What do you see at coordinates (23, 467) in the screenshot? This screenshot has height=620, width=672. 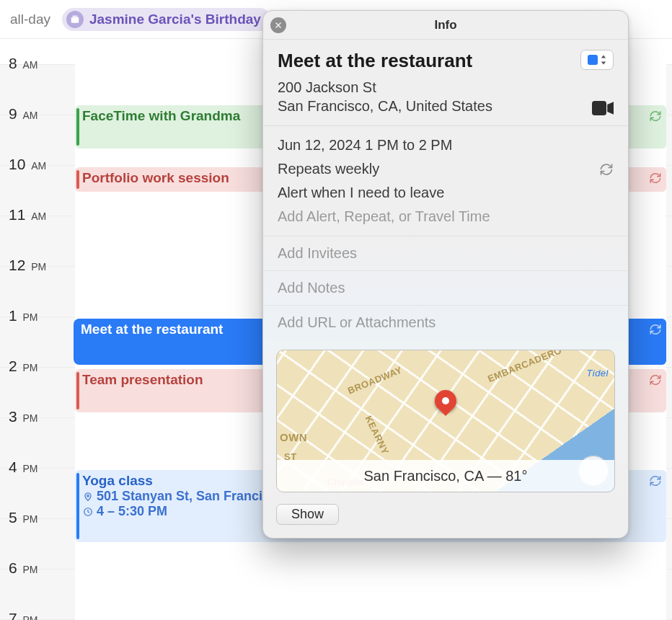 I see `hour-label: 4 PM` at bounding box center [23, 467].